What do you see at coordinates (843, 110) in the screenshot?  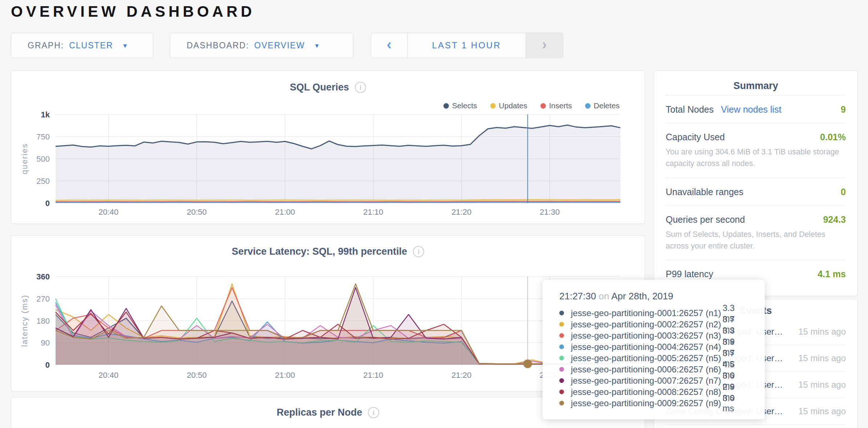 I see `total-nodes-value: 9` at bounding box center [843, 110].